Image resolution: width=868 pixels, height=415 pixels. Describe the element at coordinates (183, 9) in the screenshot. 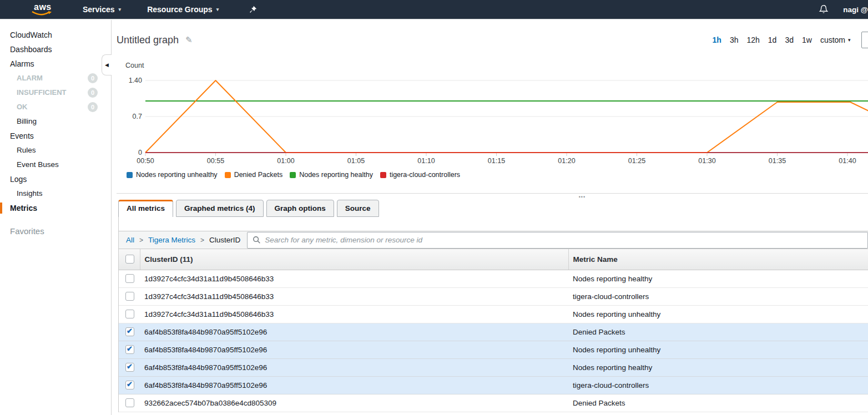

I see `navbar-item-resource-groups: Resource Groups▾` at that location.